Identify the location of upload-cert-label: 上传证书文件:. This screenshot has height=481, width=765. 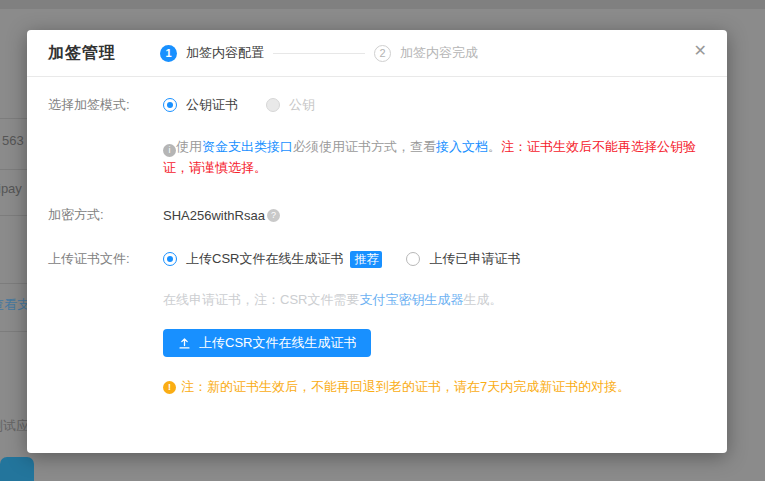
(106, 259).